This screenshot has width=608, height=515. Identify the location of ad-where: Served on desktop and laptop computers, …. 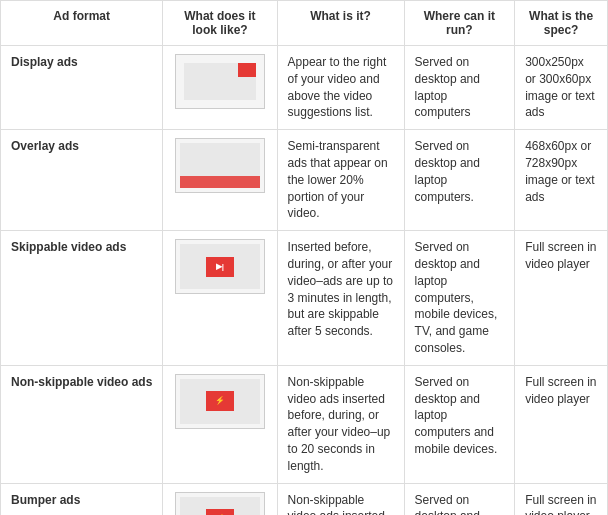
(460, 298).